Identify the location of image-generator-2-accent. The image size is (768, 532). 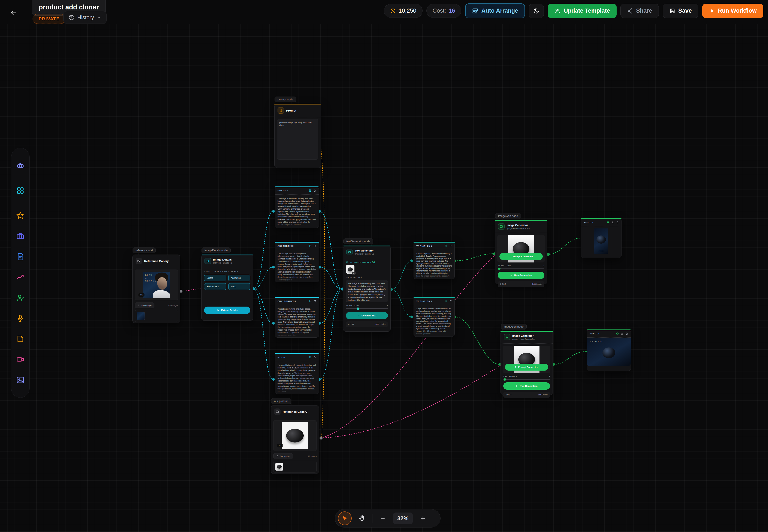
(527, 331).